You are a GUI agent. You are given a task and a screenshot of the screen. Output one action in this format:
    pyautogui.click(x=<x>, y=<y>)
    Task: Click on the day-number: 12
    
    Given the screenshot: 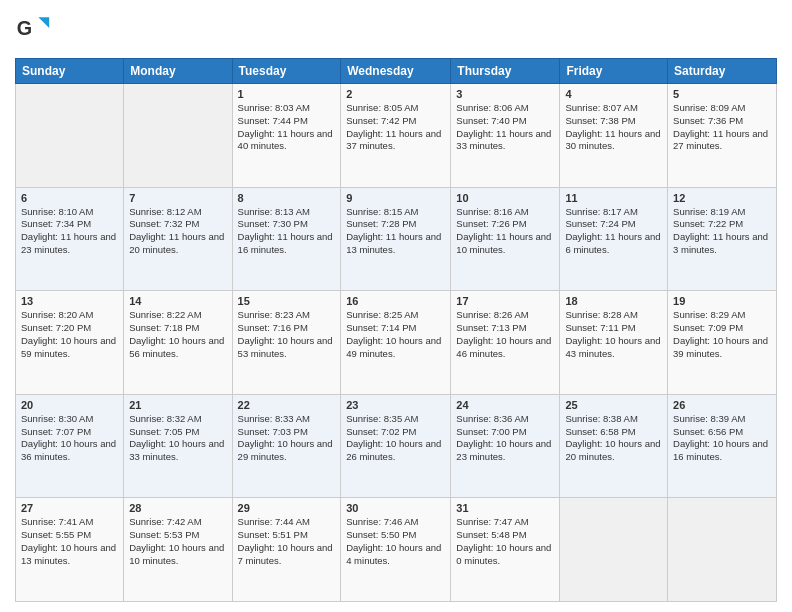 What is the action you would take?
    pyautogui.click(x=722, y=198)
    